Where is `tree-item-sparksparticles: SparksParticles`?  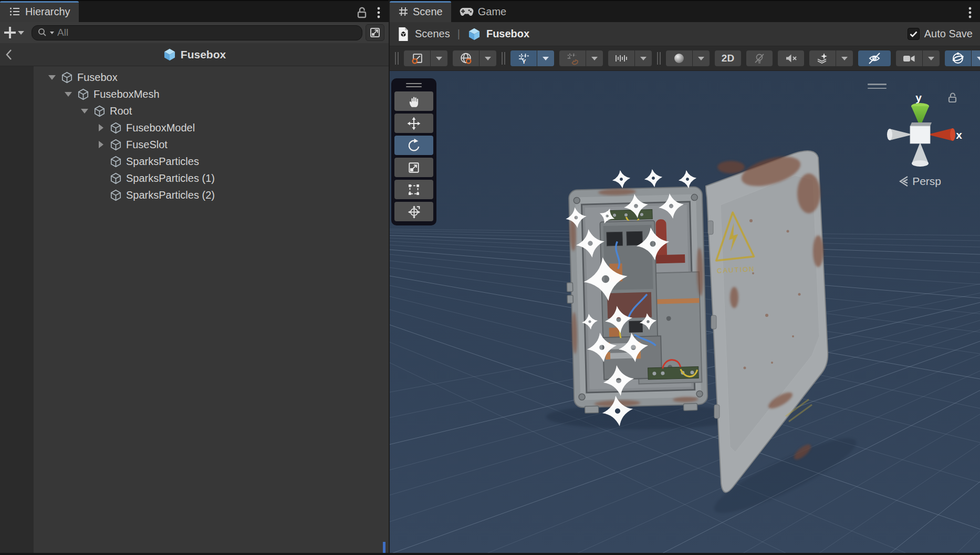
tree-item-sparksparticles: SparksParticles is located at coordinates (211, 161).